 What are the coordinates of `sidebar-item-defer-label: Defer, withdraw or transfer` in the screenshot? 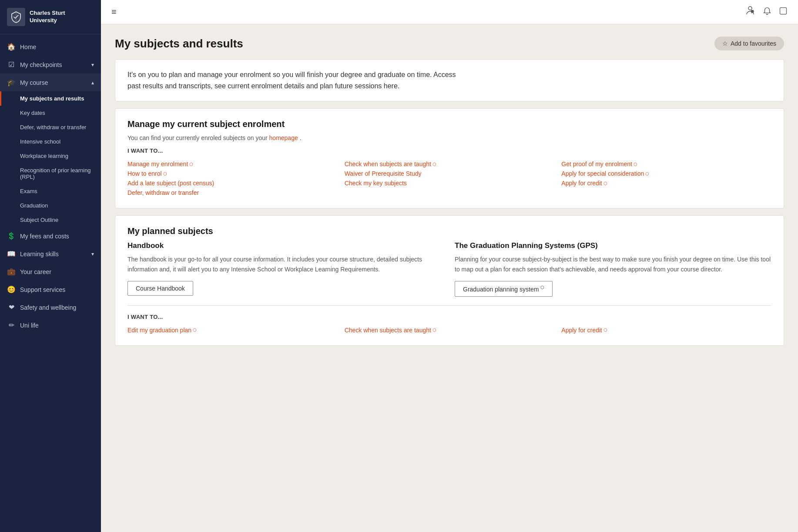 It's located at (53, 127).